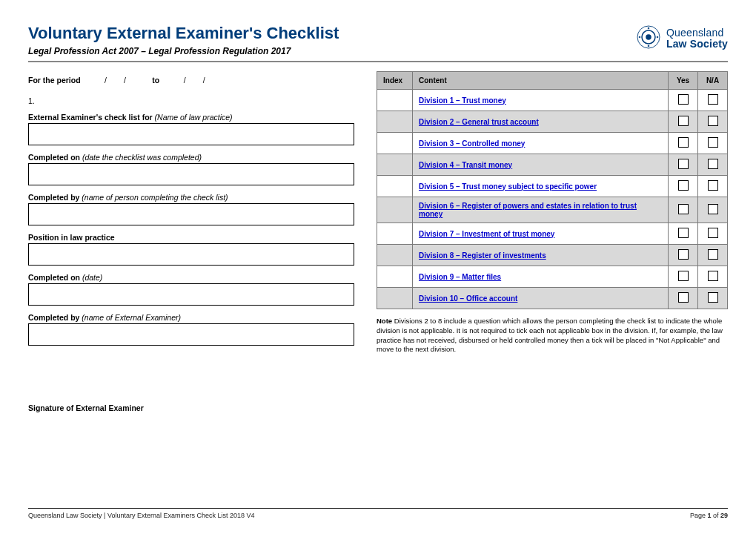 This screenshot has height=534, width=756. I want to click on item-number: 1., so click(191, 101).